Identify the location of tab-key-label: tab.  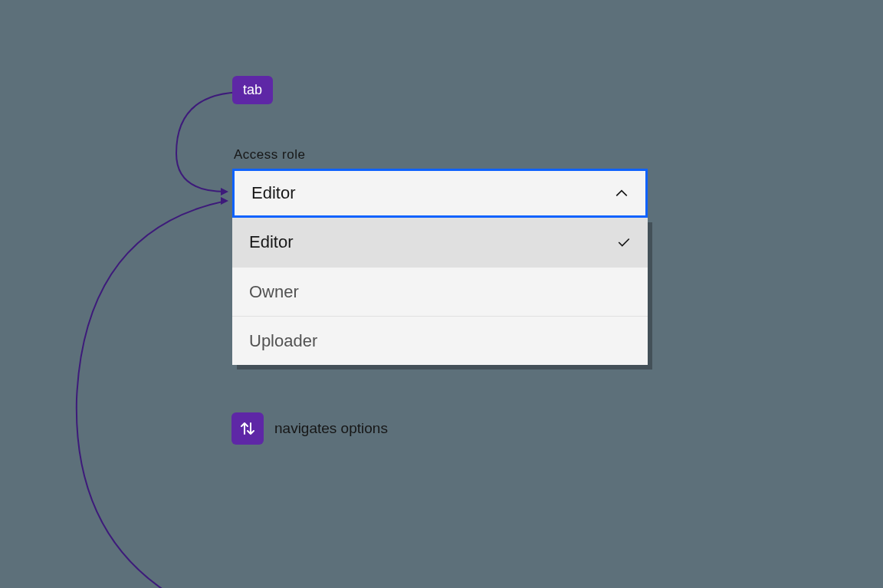
(253, 90).